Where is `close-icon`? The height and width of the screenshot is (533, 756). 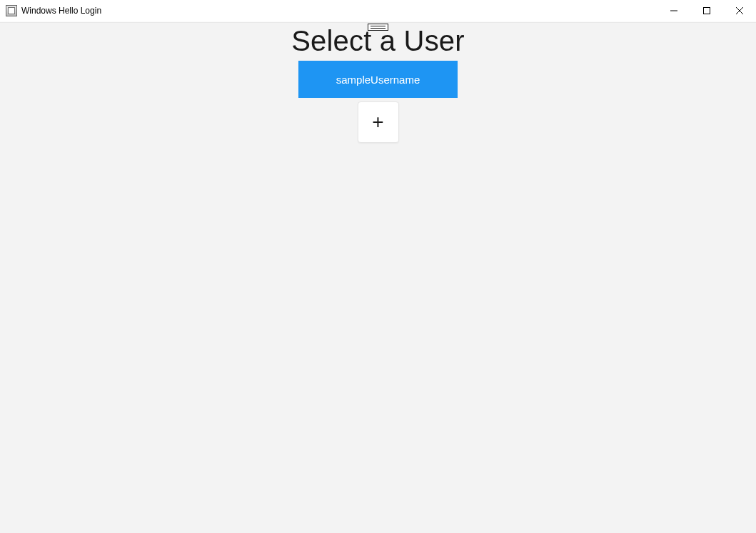
close-icon is located at coordinates (740, 11).